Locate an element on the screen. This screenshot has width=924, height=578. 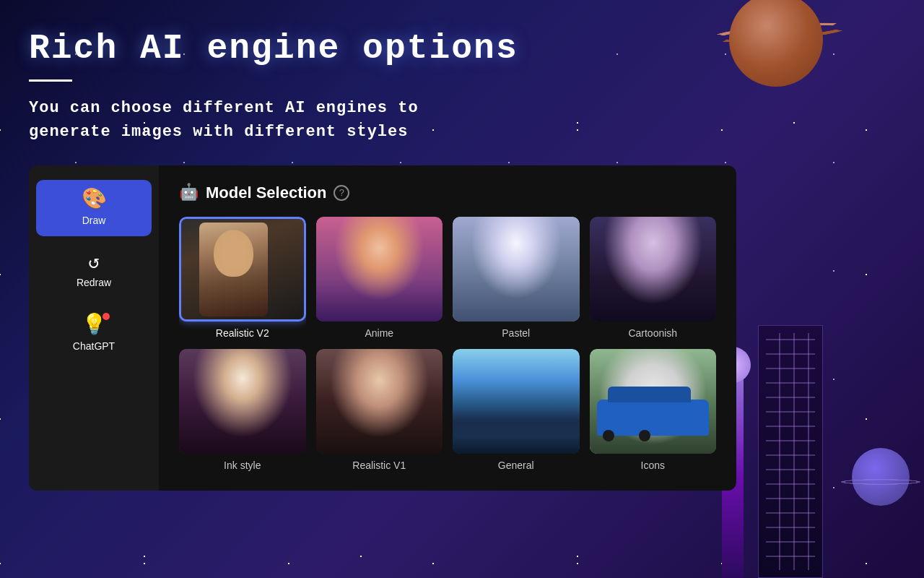
model-label-anime: Anime is located at coordinates (379, 333).